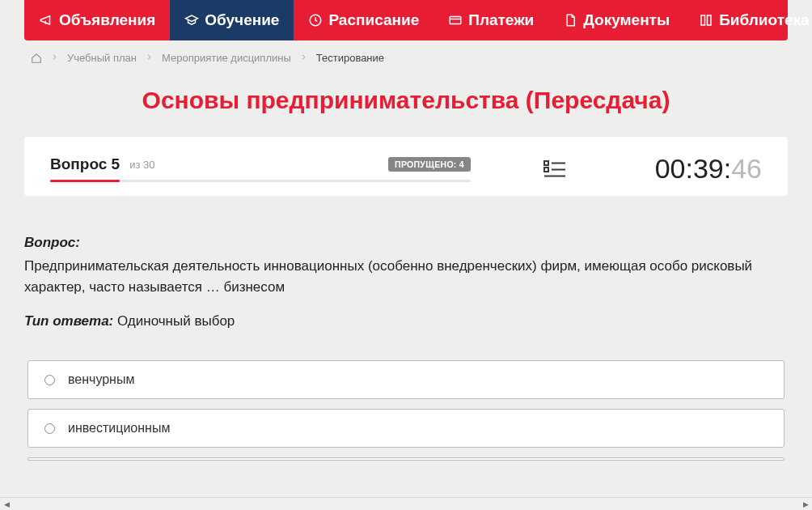 This screenshot has width=812, height=510. Describe the element at coordinates (406, 428) in the screenshot. I see `answer-option: инвестиционным` at that location.